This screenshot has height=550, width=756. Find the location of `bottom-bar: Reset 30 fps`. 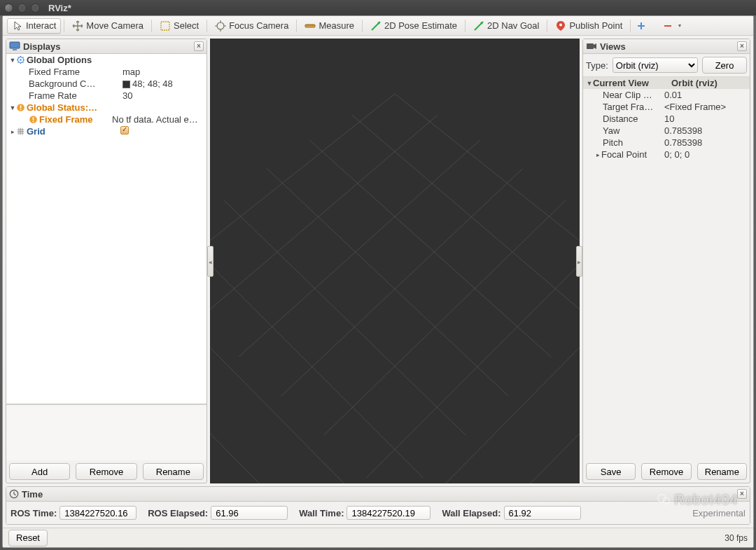

bottom-bar: Reset 30 fps is located at coordinates (378, 537).